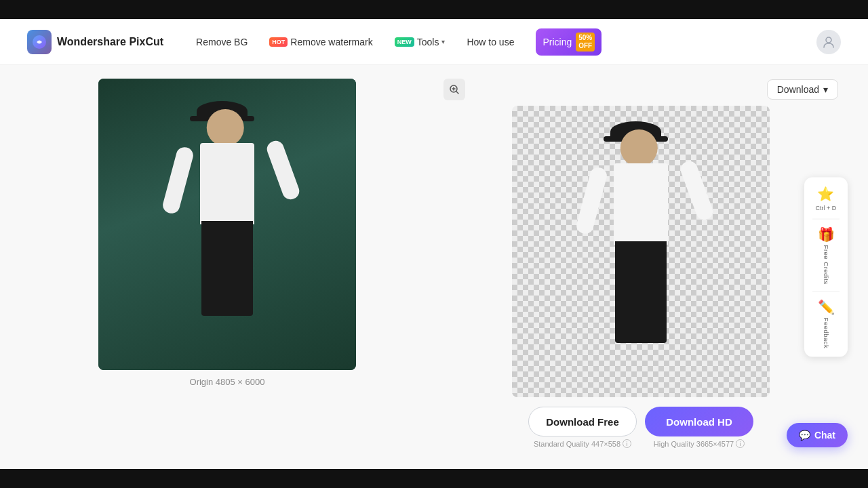  I want to click on floating-panel: ⭐ Ctrl + D 🎁 Free Credits ✏️ Feedback, so click(826, 267).